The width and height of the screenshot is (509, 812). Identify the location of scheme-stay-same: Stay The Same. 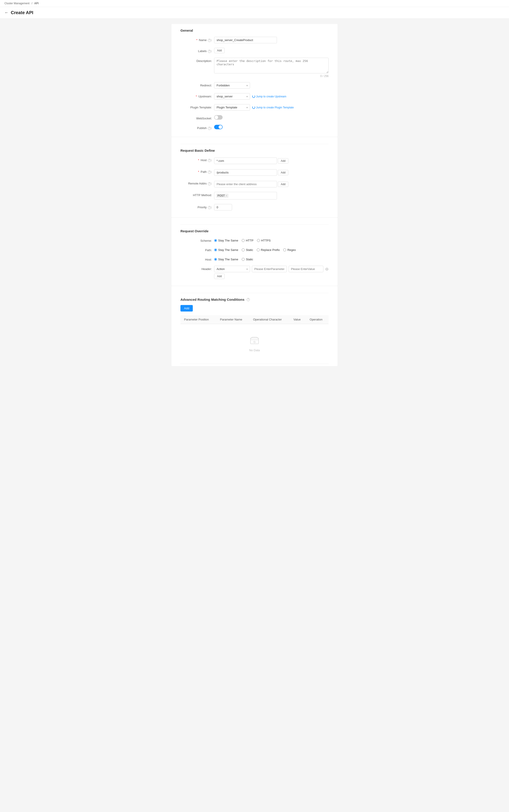
(226, 240).